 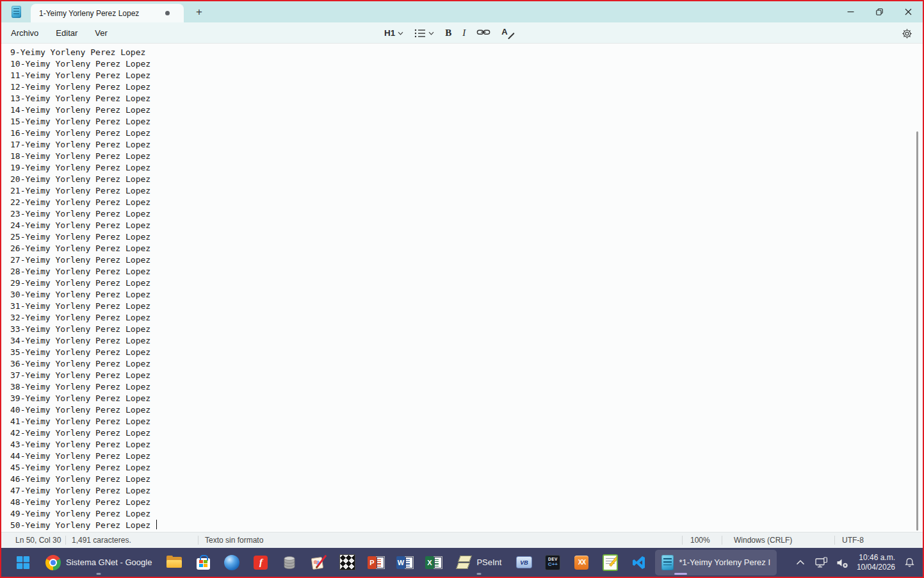 What do you see at coordinates (405, 563) in the screenshot?
I see `word-icon: W` at bounding box center [405, 563].